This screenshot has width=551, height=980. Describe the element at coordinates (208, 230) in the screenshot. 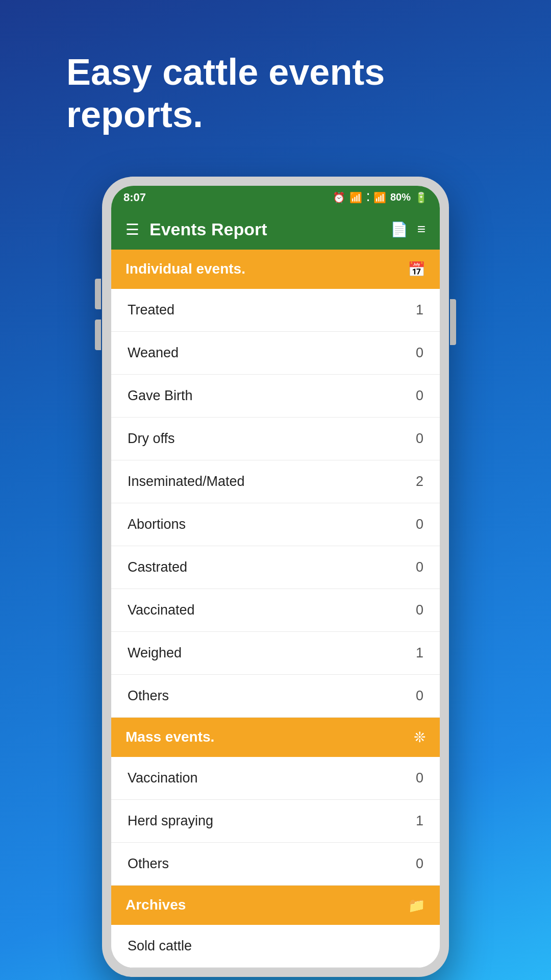

I see `app-bar-title: Events Report` at that location.